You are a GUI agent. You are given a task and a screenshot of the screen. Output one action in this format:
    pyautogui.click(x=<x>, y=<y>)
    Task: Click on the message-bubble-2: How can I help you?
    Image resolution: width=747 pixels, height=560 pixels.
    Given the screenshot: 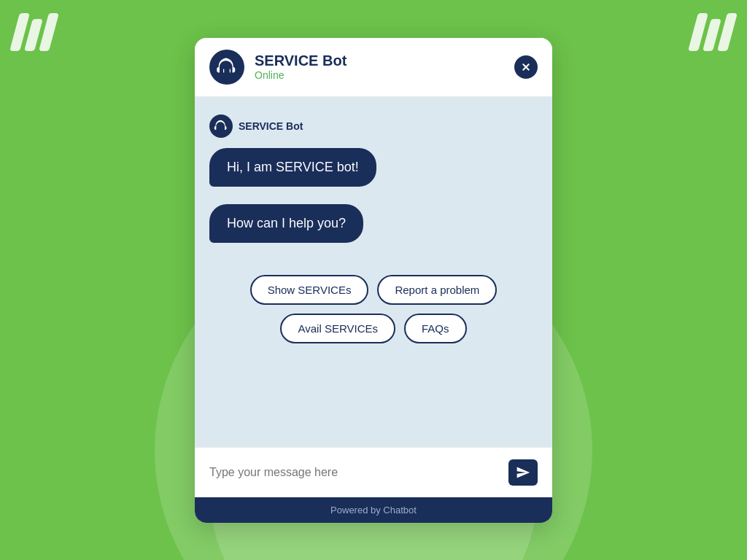 What is the action you would take?
    pyautogui.click(x=286, y=223)
    